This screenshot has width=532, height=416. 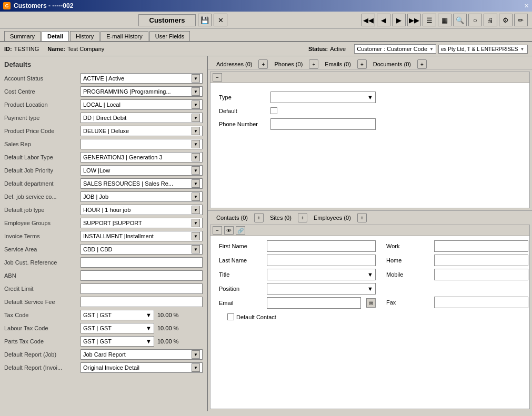 I want to click on field-combo: CBD | CBD▼, so click(x=142, y=249).